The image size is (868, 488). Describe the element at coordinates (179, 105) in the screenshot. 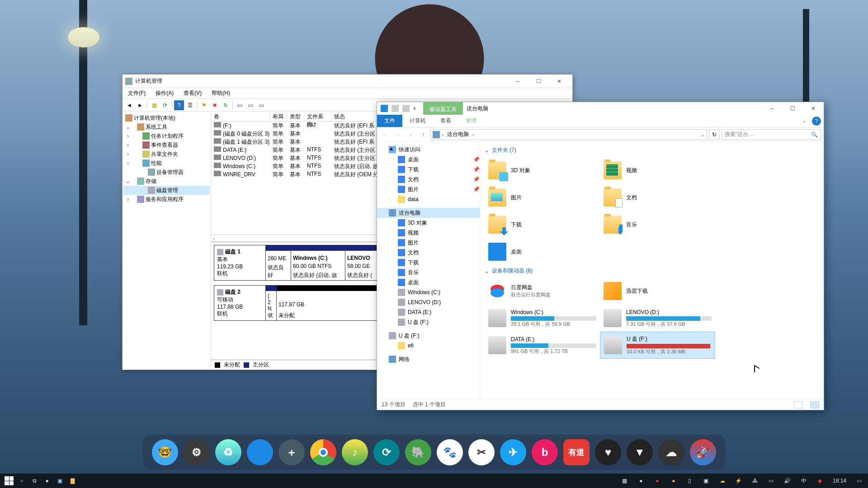

I see `help-icon: ?` at that location.